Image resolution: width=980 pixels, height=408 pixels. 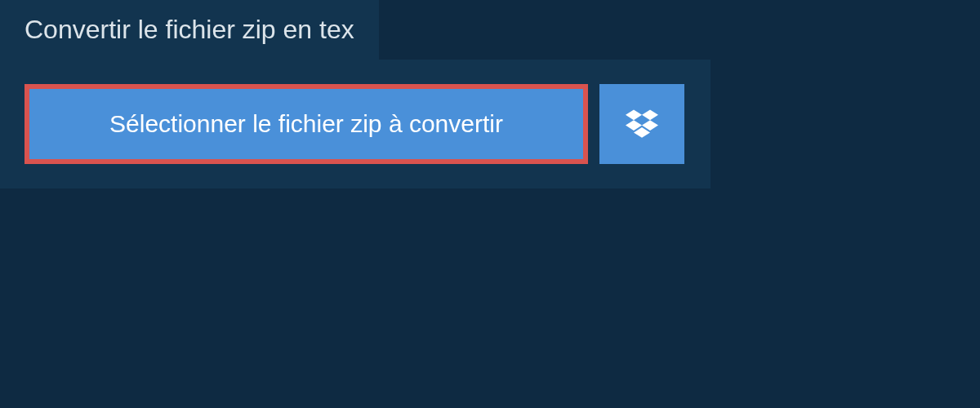 I want to click on select-file-label: Sélectionner le fichier zip à convertir, so click(x=306, y=124).